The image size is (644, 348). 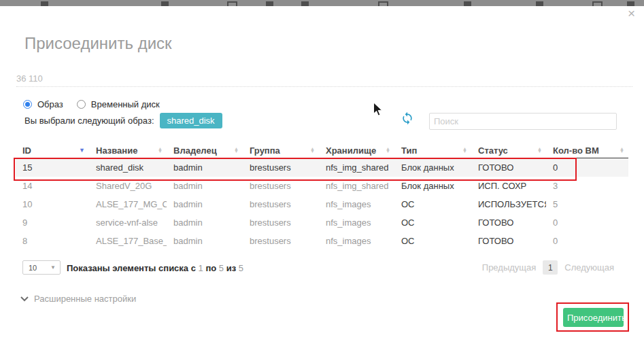 What do you see at coordinates (195, 151) in the screenshot?
I see `column-header-label: Владелец` at bounding box center [195, 151].